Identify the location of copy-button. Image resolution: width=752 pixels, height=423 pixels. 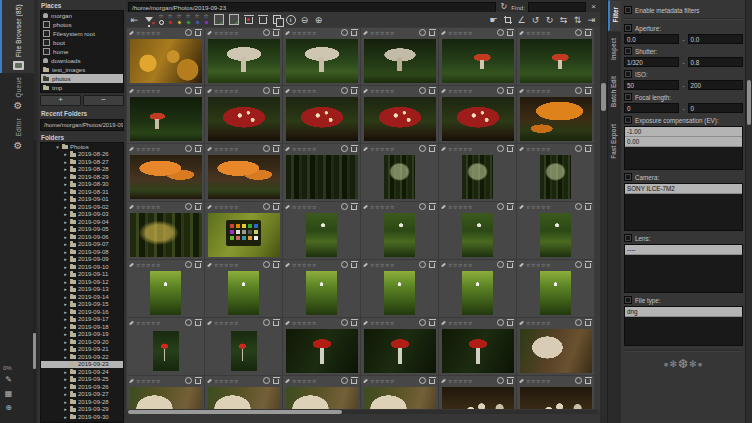
(276, 20).